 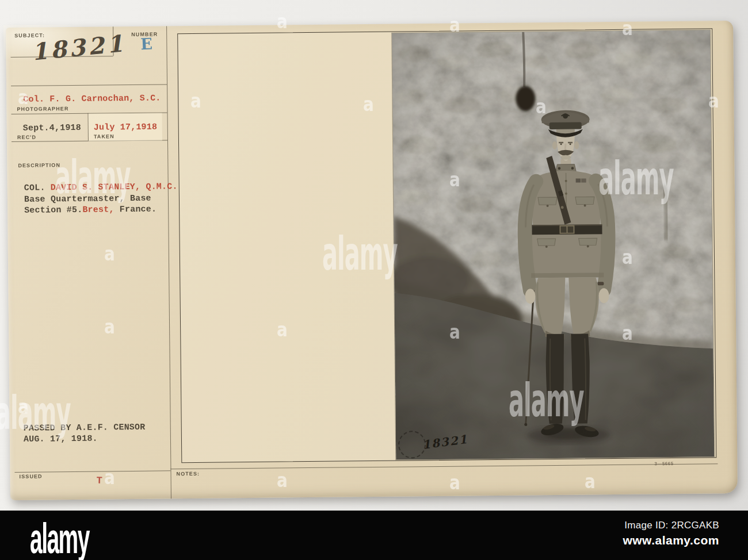 What do you see at coordinates (31, 477) in the screenshot?
I see `issued-label: ISSUED` at bounding box center [31, 477].